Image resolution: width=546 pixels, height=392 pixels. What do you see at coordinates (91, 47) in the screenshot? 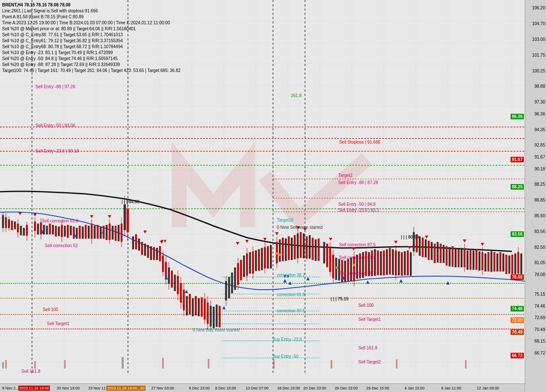
I see `info-line-7: Sell %10 @ C_Entry68: 80.78 || Target:68…` at bounding box center [91, 47].